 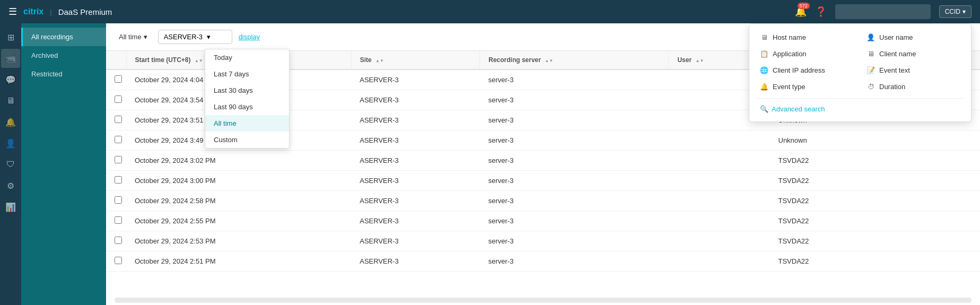 What do you see at coordinates (913, 54) in the screenshot?
I see `search-option-client-name: 🖥 Client name` at bounding box center [913, 54].